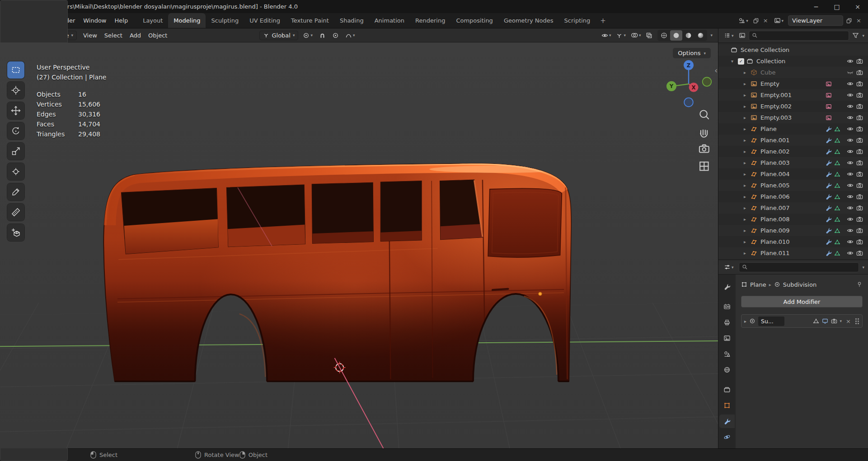 This screenshot has height=461, width=868. What do you see at coordinates (858, 6) in the screenshot?
I see `close-button: ×` at bounding box center [858, 6].